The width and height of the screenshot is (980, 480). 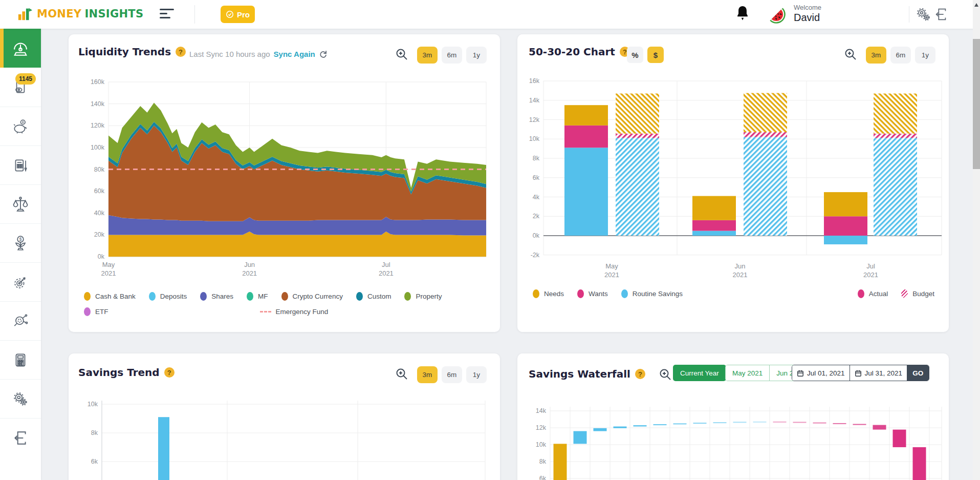 I want to click on go-button: GO, so click(x=918, y=373).